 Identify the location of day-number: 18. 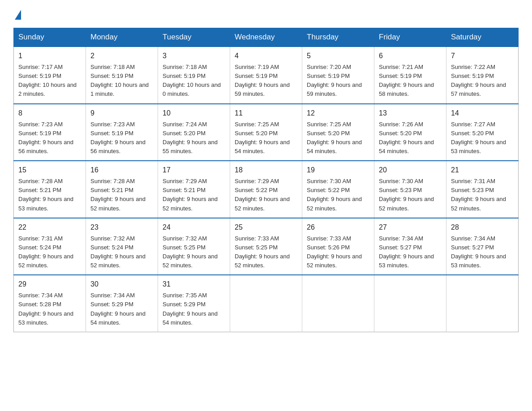
(266, 170).